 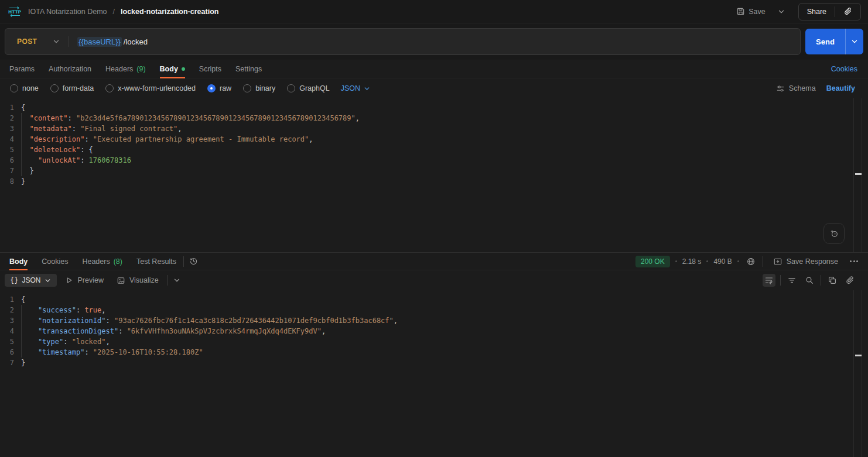 I want to click on body-type-urlencoded: x-www-form-urlencoded, so click(x=151, y=88).